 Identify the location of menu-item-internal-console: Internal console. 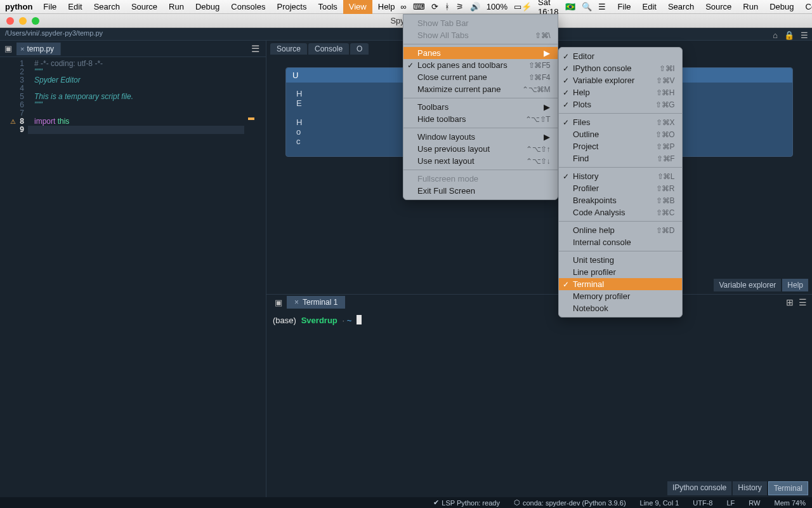
(620, 243).